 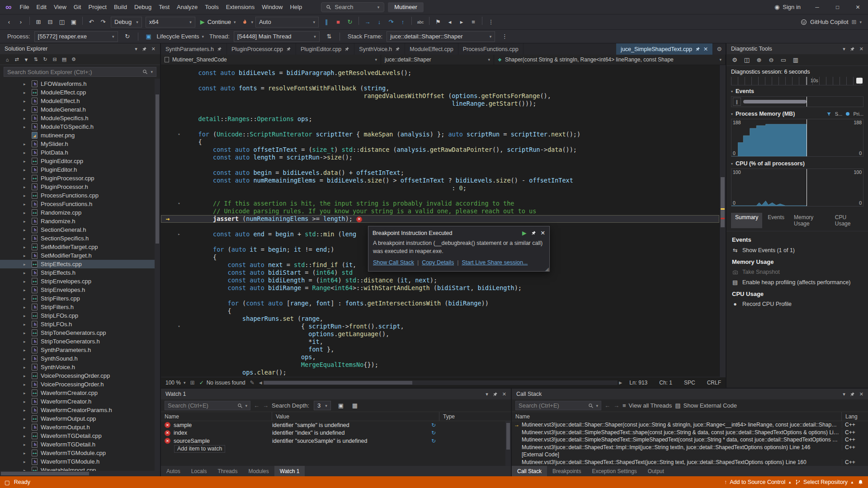 What do you see at coordinates (638, 383) in the screenshot?
I see `line-indicator: Ln: 913` at bounding box center [638, 383].